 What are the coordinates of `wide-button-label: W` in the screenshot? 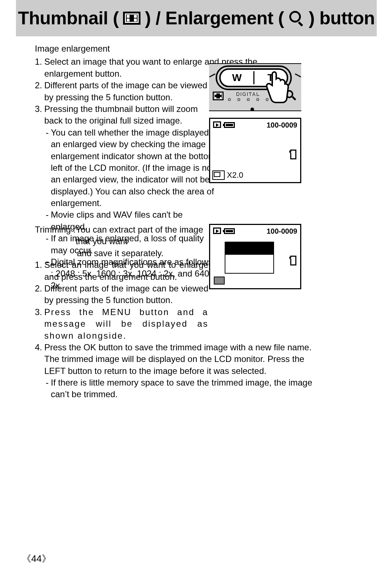 It's located at (237, 78).